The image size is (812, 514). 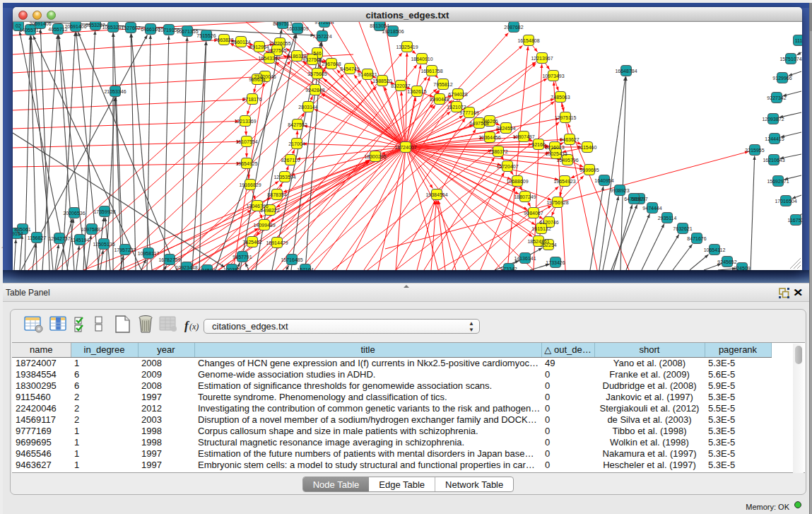 What do you see at coordinates (367, 75) in the screenshot?
I see `svg-text: 9146821` at bounding box center [367, 75].